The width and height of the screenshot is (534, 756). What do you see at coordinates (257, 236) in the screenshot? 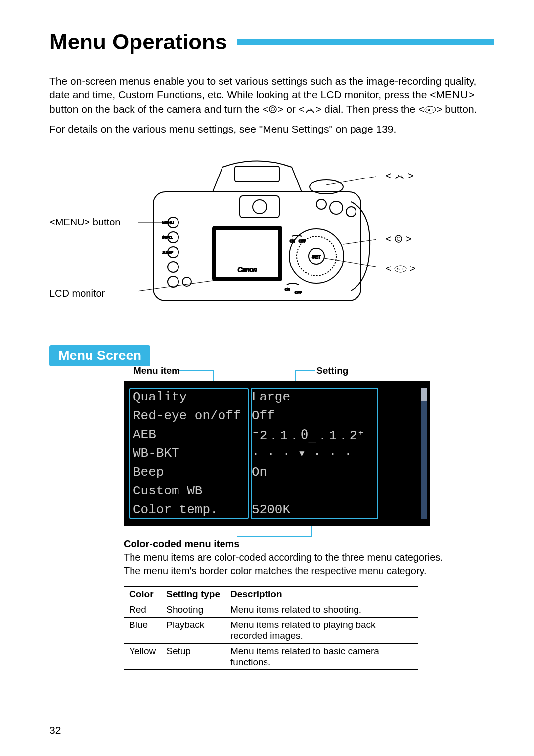
I see `camera-illustration: Canon MENU INFO. JUMP SET` at bounding box center [257, 236].